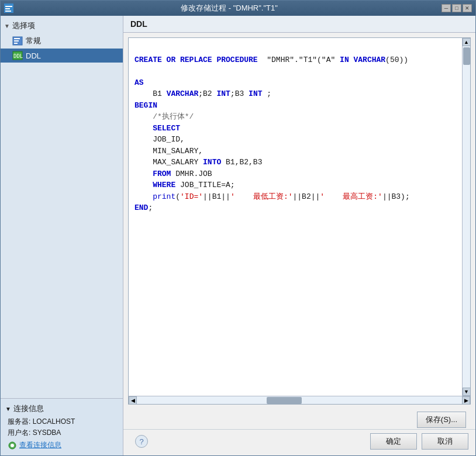 This screenshot has height=456, width=476. What do you see at coordinates (18, 56) in the screenshot?
I see `svg-text: DDL` at bounding box center [18, 56].